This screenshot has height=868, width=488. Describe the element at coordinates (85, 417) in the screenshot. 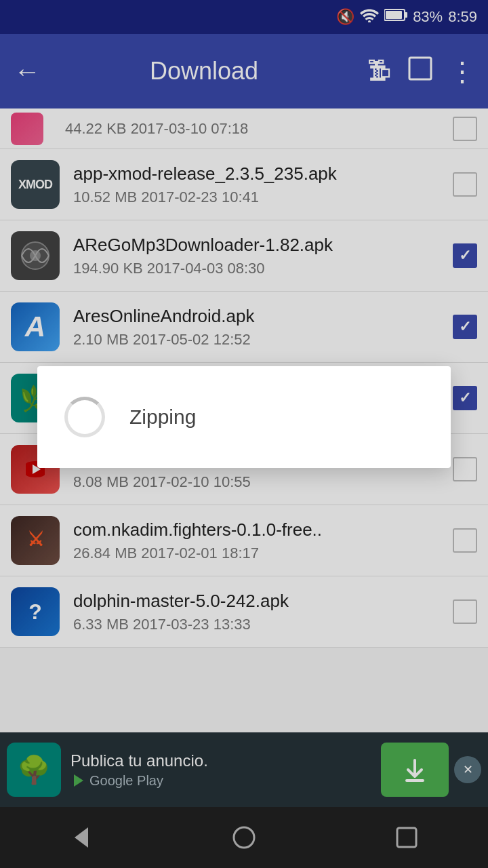

I see `spinner-icon` at that location.